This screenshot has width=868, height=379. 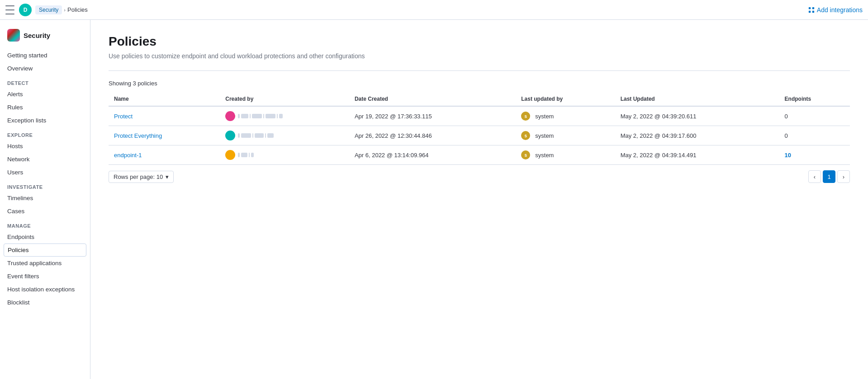 What do you see at coordinates (432, 136) in the screenshot?
I see `date-created-cell: Apr 26, 2022 @ 12:30:44.846` at bounding box center [432, 136].